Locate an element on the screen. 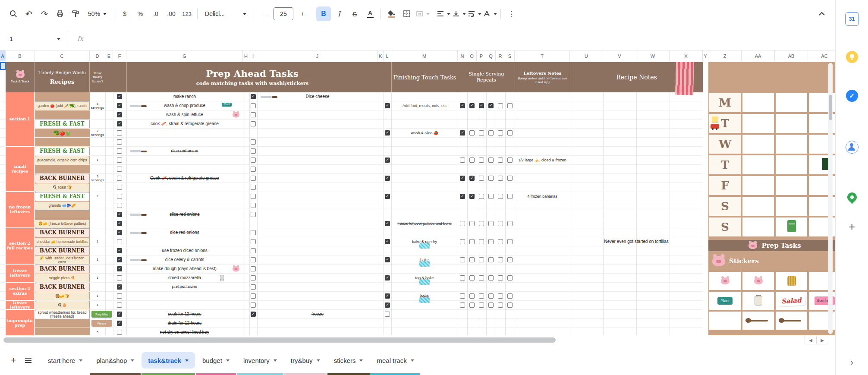 This screenshot has width=868, height=375. sheet-tab-start-here: start here is located at coordinates (65, 360).